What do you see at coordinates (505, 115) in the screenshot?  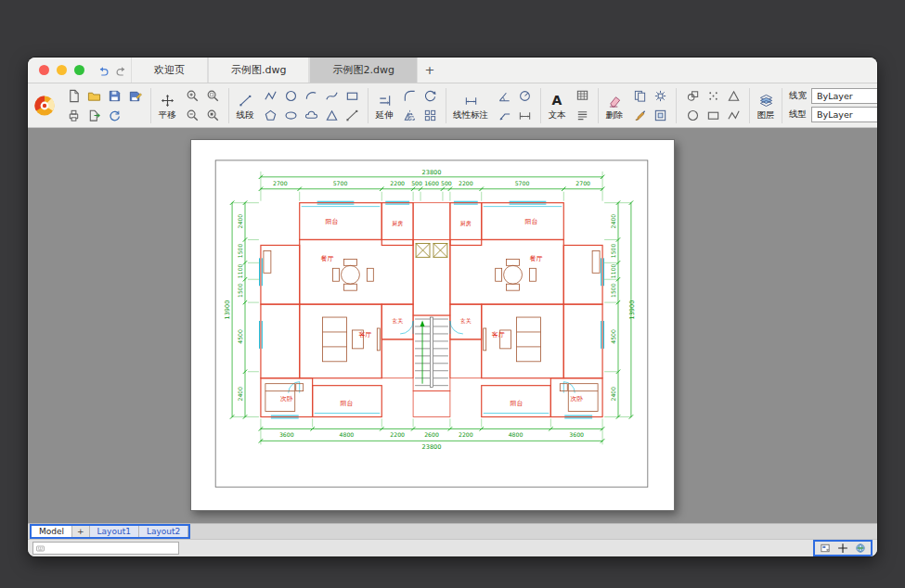 I see `leader-icon` at bounding box center [505, 115].